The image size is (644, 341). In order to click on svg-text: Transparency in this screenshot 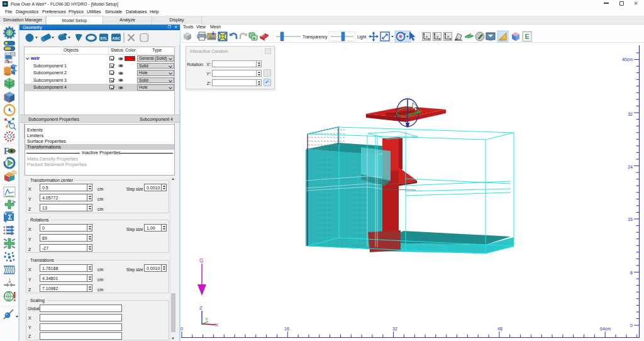, I will do `click(315, 37)`.